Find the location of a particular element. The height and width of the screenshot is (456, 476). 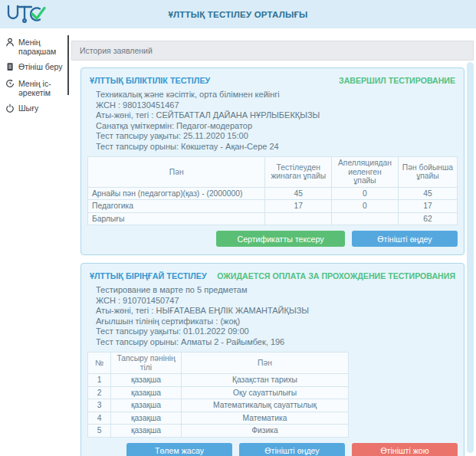

top-bar: ҰЛТТЫҚ ТЕСТІЛЕУ ОРТАЛЫҒЫ is located at coordinates (238, 14).